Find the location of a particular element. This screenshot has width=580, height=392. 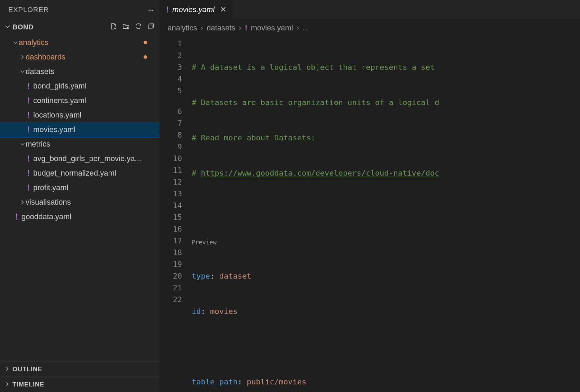

code-text: # Read more about Datasets: is located at coordinates (254, 138).